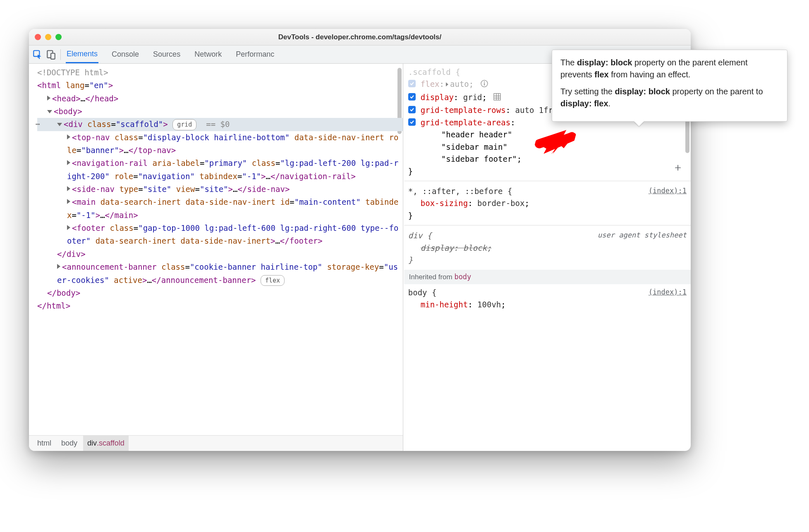 The height and width of the screenshot is (532, 809). Describe the element at coordinates (220, 124) in the screenshot. I see `dom-selected-scaffold: <div class="scaffold"> grid == $0` at that location.